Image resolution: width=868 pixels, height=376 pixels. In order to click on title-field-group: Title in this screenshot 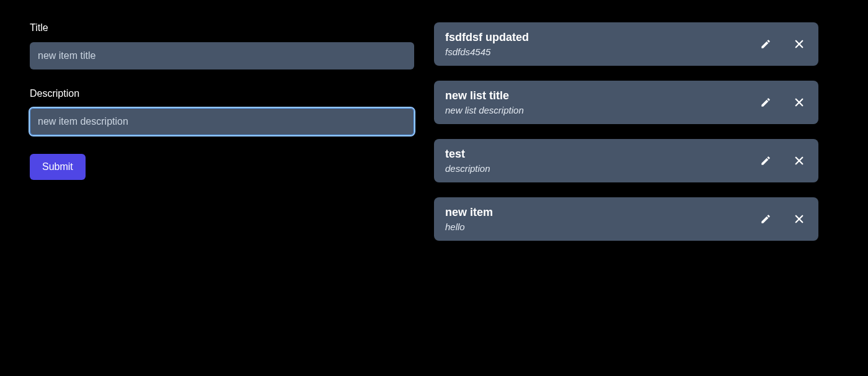, I will do `click(222, 46)`.